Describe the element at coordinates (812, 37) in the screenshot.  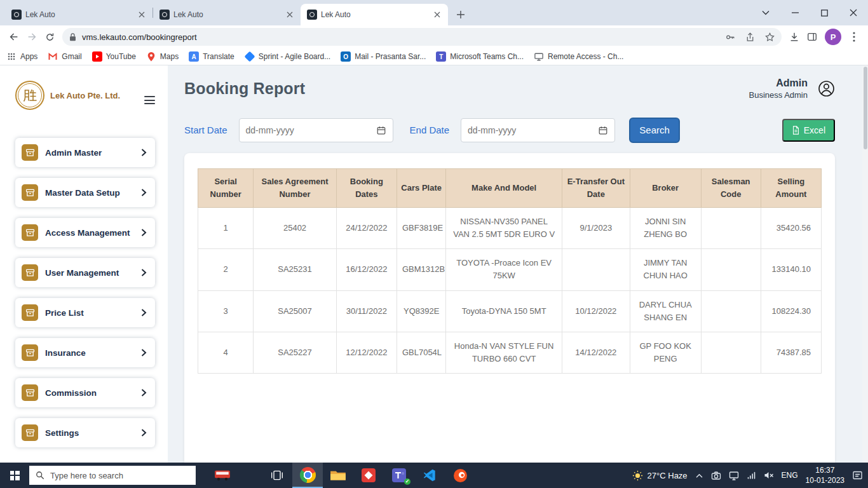
I see `side-panel-icon` at that location.